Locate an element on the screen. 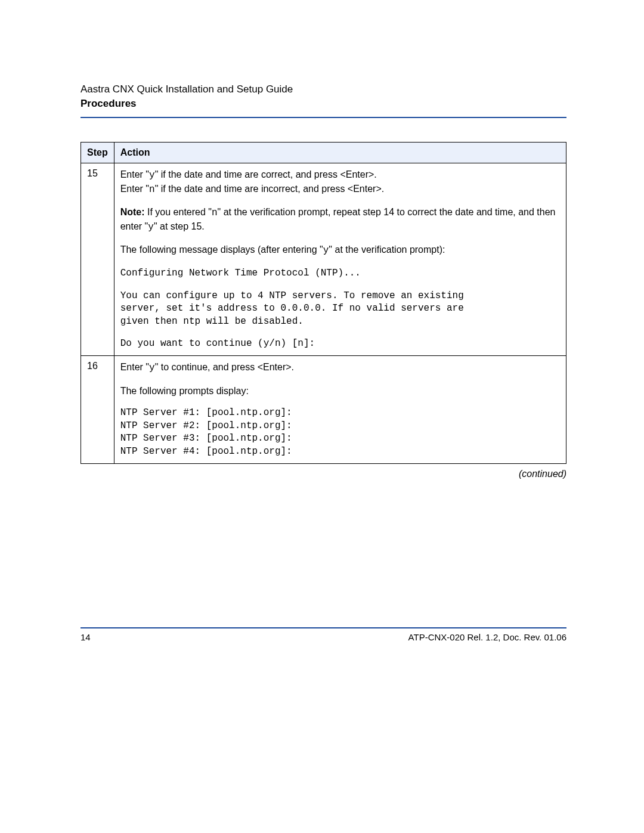 The image size is (644, 833). table-row: 16 Enter "y" to continue, and press <Ent… is located at coordinates (324, 409).